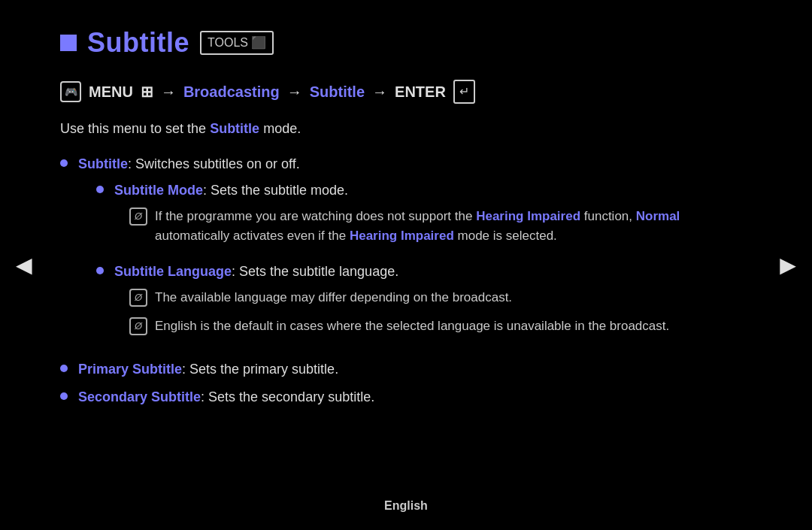 The image size is (812, 530). Describe the element at coordinates (138, 43) in the screenshot. I see `page-title: Subtitle` at that location.